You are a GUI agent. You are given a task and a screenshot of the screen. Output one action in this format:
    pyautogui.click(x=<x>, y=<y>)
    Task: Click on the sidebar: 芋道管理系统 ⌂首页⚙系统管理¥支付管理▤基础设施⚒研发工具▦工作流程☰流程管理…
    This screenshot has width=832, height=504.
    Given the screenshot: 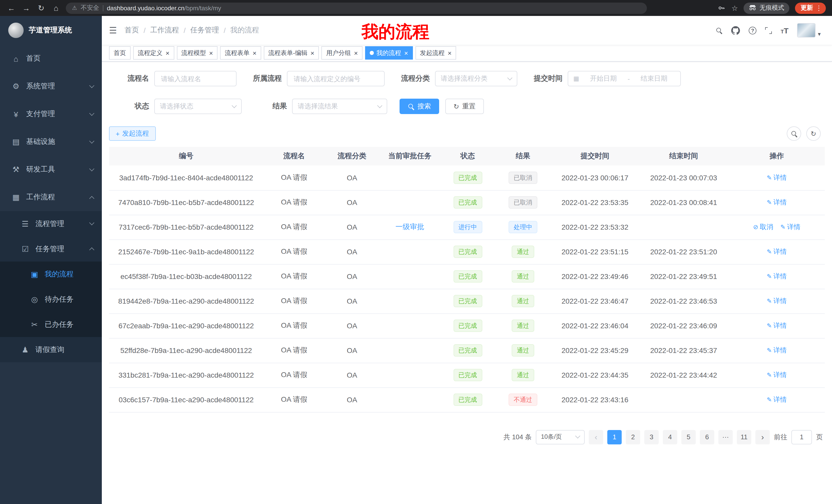 What is the action you would take?
    pyautogui.click(x=51, y=260)
    